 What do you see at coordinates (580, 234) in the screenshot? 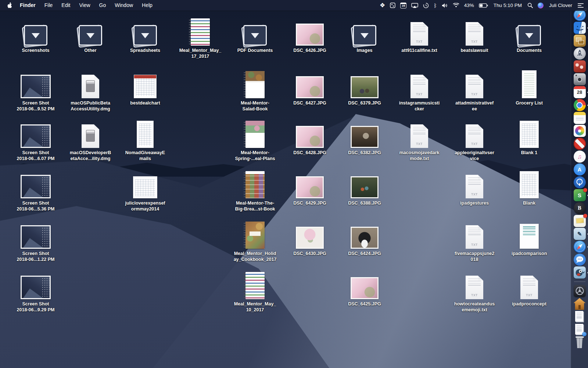
I see `dock-image-editor-app: ✎` at bounding box center [580, 234].